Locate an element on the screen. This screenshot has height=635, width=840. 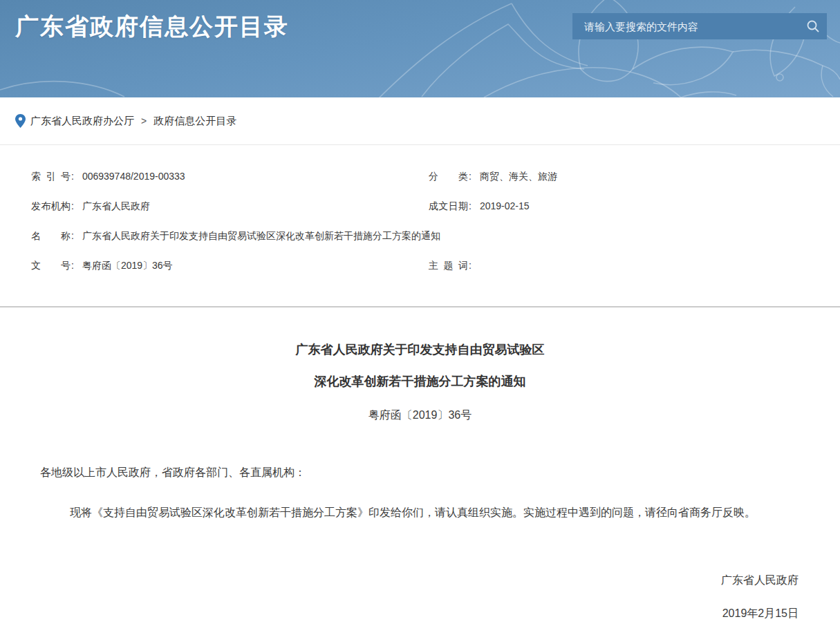
meta-value-name: 广东省人民政府关于印发支持自由贸易试验区深化改革创新若干措施分工方案的通知 is located at coordinates (261, 236).